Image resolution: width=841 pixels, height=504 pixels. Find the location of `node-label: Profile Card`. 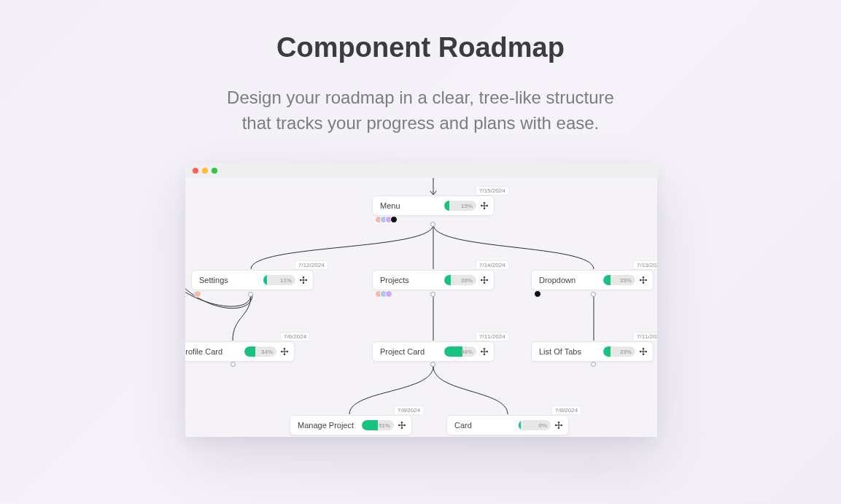

node-label: Profile Card is located at coordinates (214, 352).